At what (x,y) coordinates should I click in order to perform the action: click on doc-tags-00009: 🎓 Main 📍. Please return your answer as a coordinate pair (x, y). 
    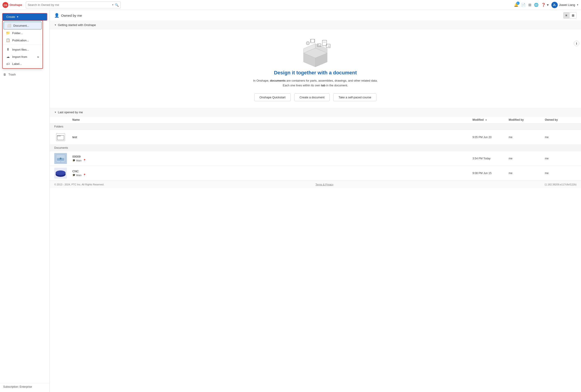
    Looking at the image, I should click on (272, 160).